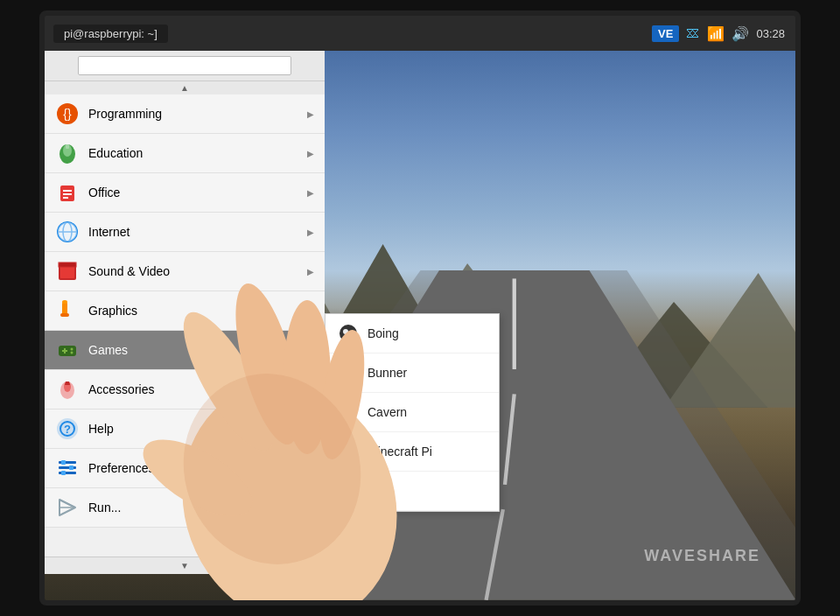  I want to click on preferences-icon, so click(67, 468).